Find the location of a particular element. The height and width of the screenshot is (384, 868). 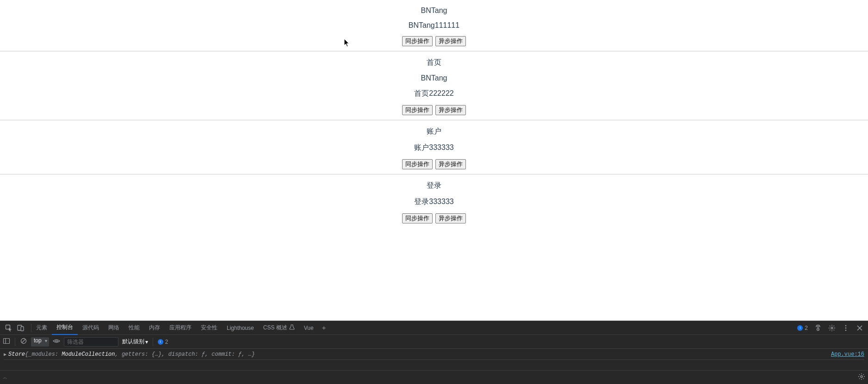

expand-arrow-icon: ▶ is located at coordinates (5, 354).